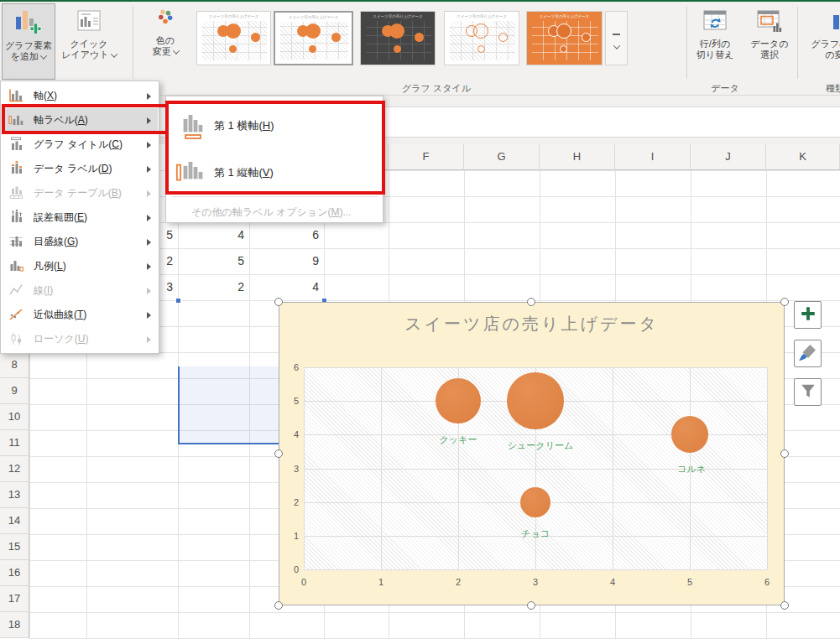  I want to click on bubble-data-label: クッキー, so click(458, 439).